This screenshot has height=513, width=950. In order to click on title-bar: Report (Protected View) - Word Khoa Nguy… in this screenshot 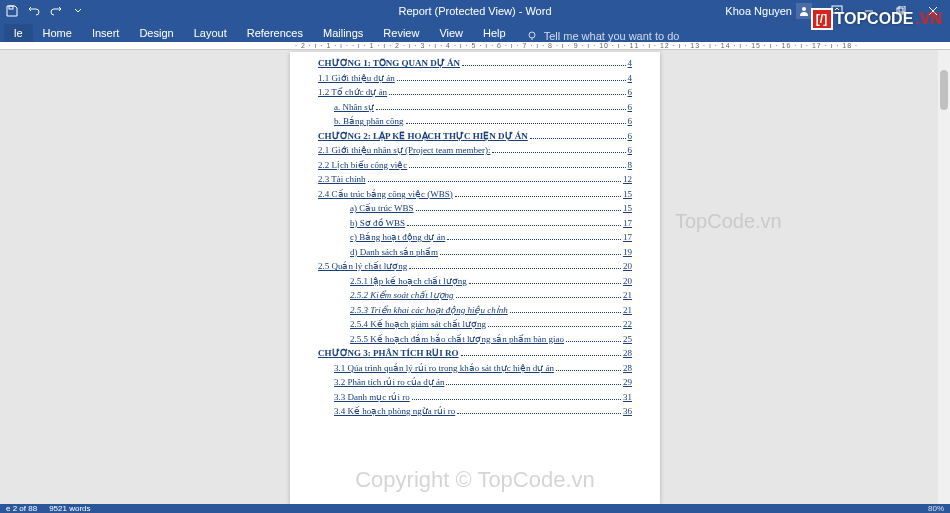, I will do `click(475, 11)`.